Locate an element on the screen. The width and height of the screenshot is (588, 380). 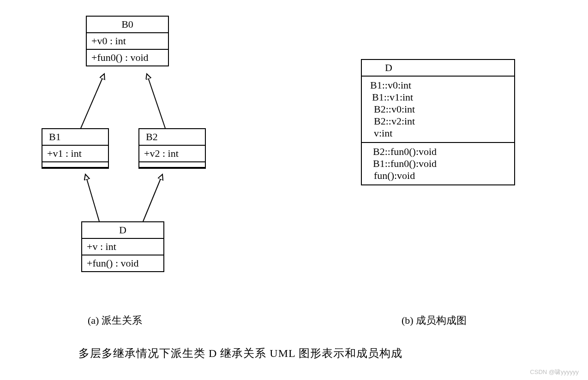
uml-class-B0: B0 +v0 : int +fun0() : void is located at coordinates (127, 41).